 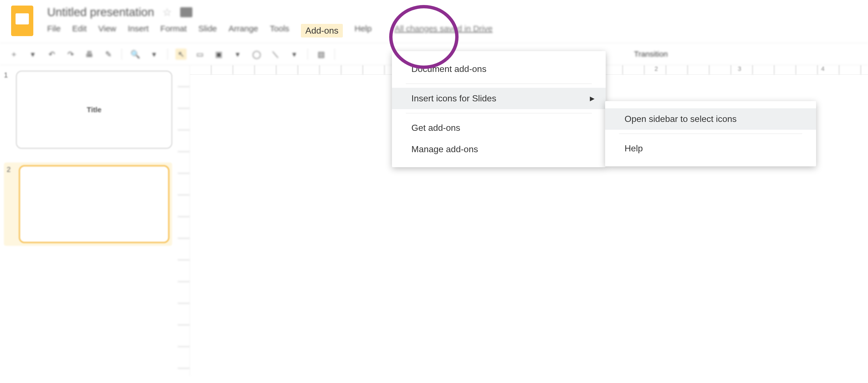 What do you see at coordinates (88, 110) in the screenshot?
I see `slide-thumb-1: 1 Title` at bounding box center [88, 110].